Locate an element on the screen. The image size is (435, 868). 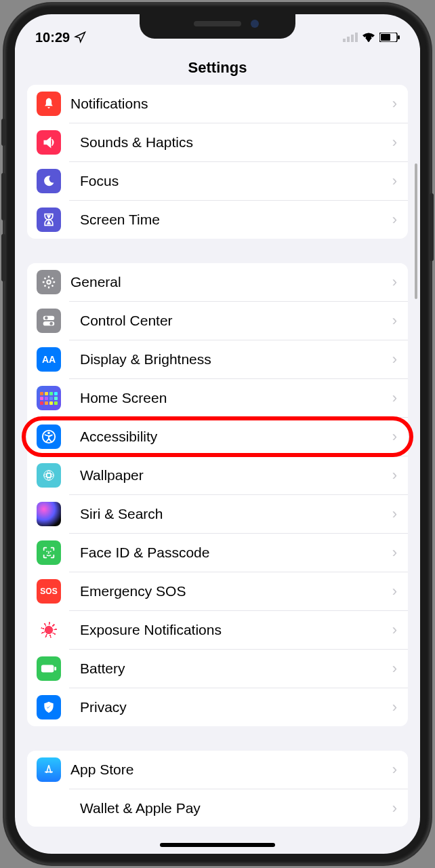
notifications-icon is located at coordinates (49, 104).